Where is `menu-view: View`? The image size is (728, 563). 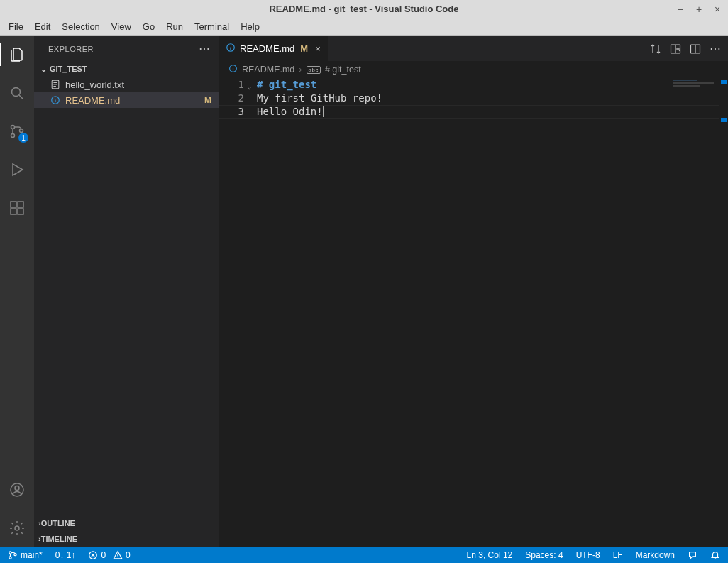
menu-view: View is located at coordinates (121, 27).